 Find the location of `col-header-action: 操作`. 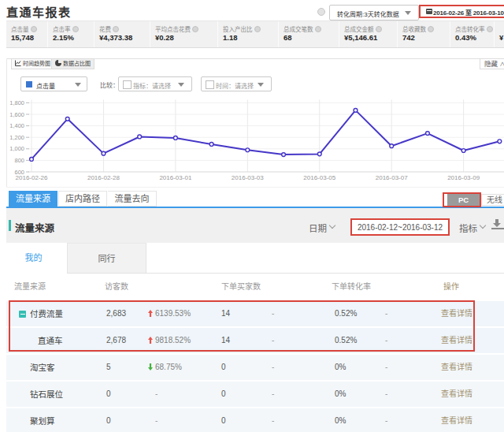

col-header-action: 操作 is located at coordinates (451, 285).